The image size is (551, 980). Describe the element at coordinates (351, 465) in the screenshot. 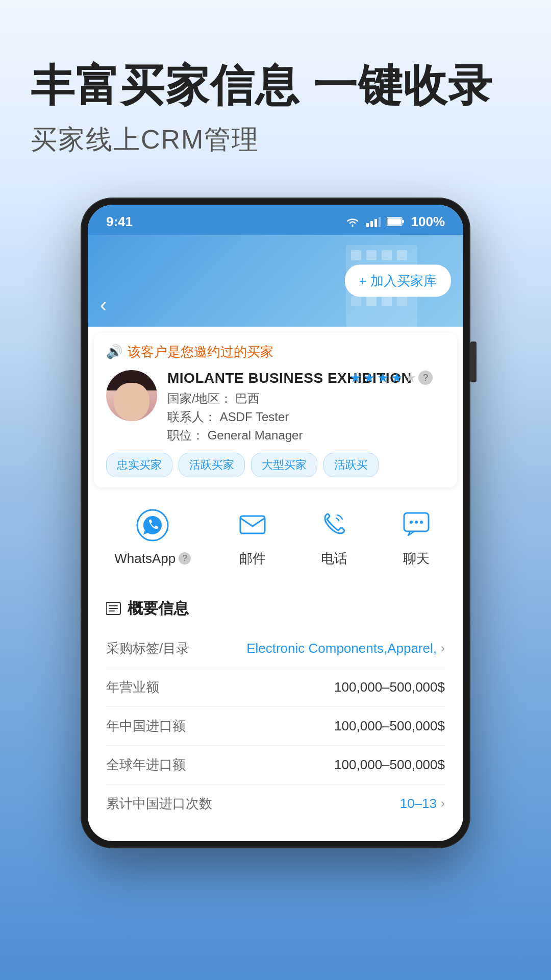

I see `tag-active2: 活跃买` at that location.